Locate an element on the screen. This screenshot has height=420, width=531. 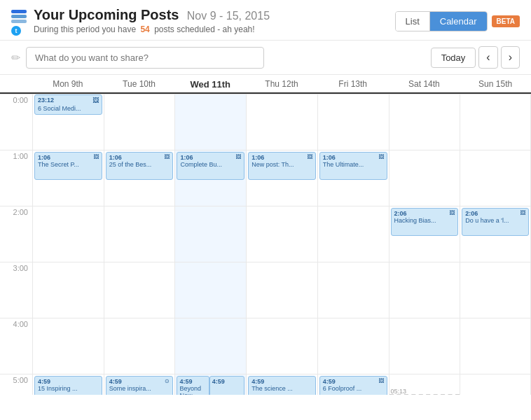
event-thu-106: 1:06 🖼New post: Th... is located at coordinates (282, 166).